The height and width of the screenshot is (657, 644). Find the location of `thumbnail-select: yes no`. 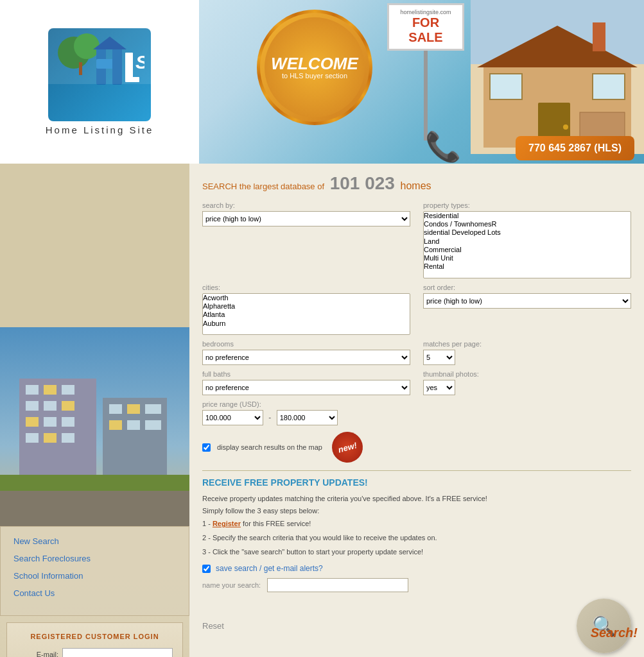

thumbnail-select: yes no is located at coordinates (439, 388).